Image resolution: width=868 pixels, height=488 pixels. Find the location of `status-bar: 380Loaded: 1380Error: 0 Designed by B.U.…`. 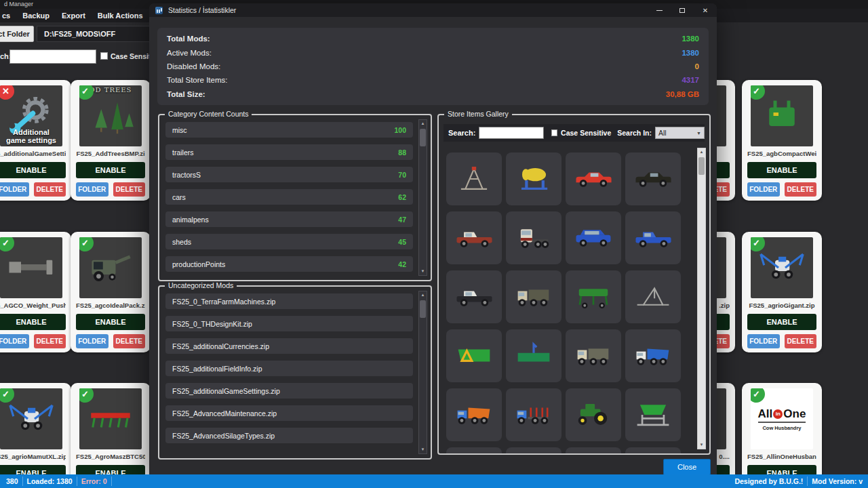

status-bar: 380Loaded: 1380Error: 0 Designed by B.U.… is located at coordinates (434, 481).